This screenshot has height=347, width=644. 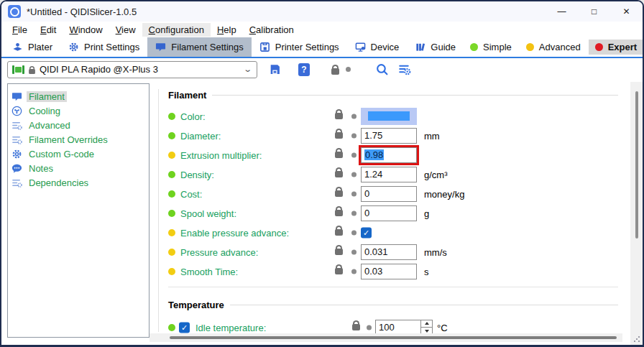 I want to click on chevron-down-icon: ⌄, so click(x=247, y=69).